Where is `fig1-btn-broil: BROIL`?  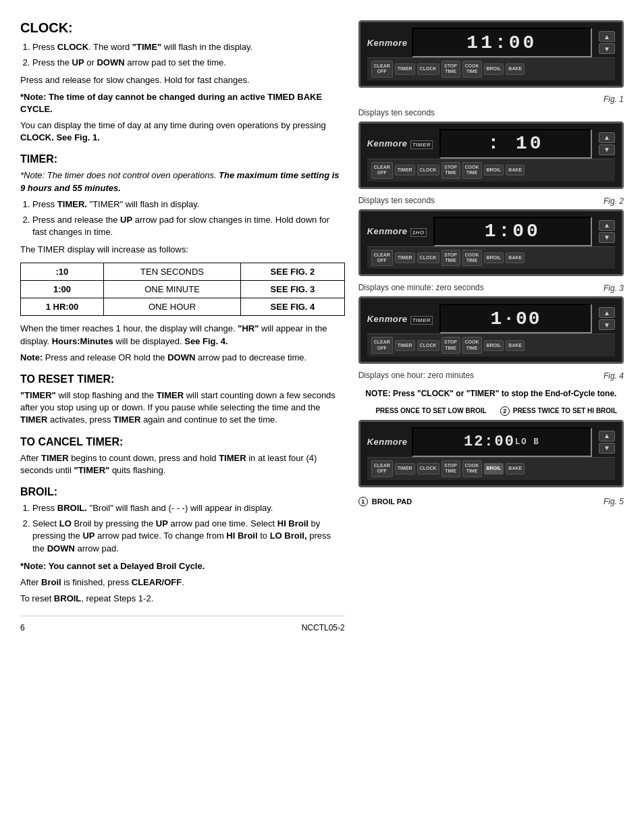 fig1-btn-broil: BROIL is located at coordinates (494, 69).